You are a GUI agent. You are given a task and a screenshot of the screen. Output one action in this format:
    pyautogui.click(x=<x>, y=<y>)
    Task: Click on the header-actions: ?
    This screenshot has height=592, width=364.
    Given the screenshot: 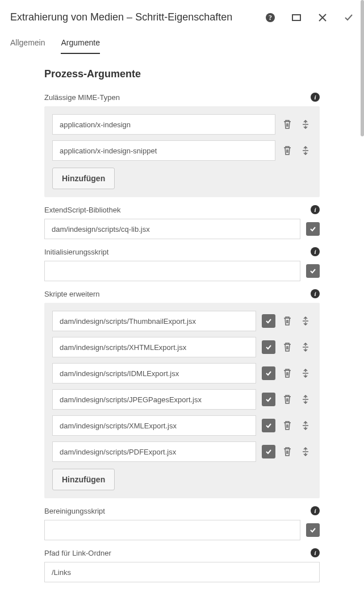 What is the action you would take?
    pyautogui.click(x=309, y=18)
    